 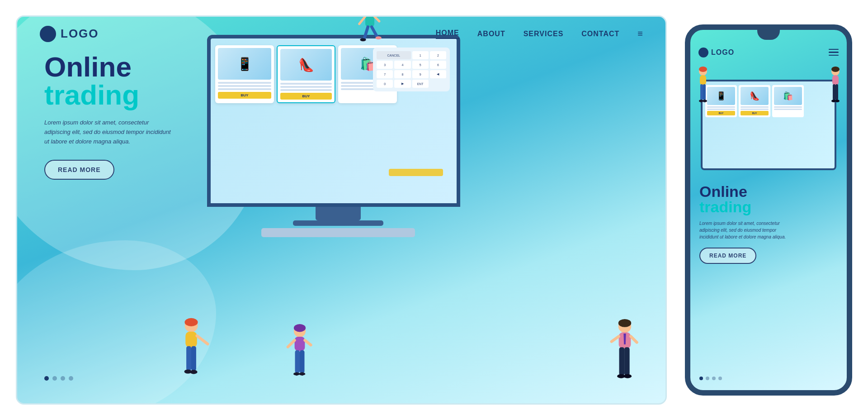 What do you see at coordinates (411, 70) in the screenshot?
I see `numpad-area: CANCEL 1 2 3 4 5 6 7 8 9 ◀ 0 ▶` at bounding box center [411, 70].